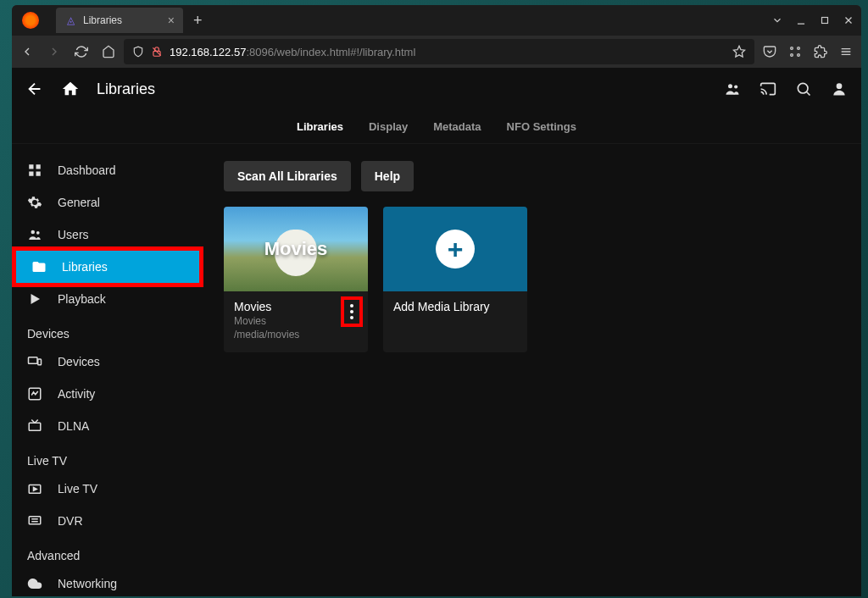 The height and width of the screenshot is (598, 868). What do you see at coordinates (35, 362) in the screenshot?
I see `devices-icon` at bounding box center [35, 362].